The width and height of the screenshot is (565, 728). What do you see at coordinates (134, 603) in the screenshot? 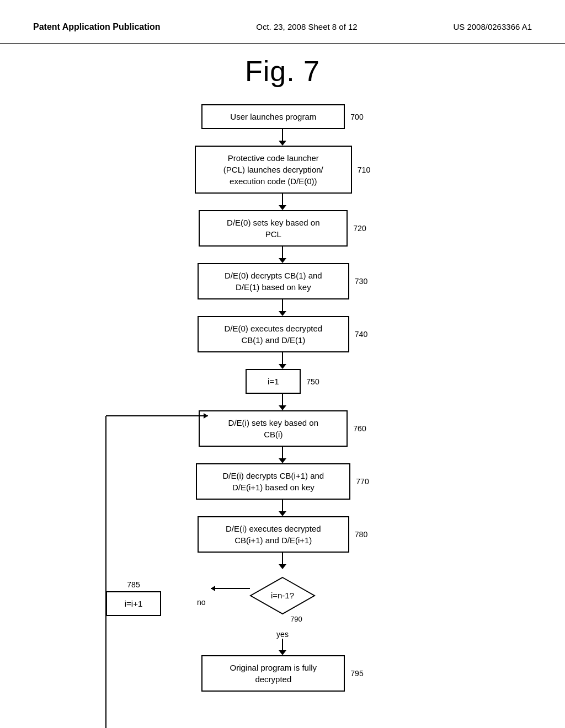
I see `node-785: i=i+1` at bounding box center [134, 603].